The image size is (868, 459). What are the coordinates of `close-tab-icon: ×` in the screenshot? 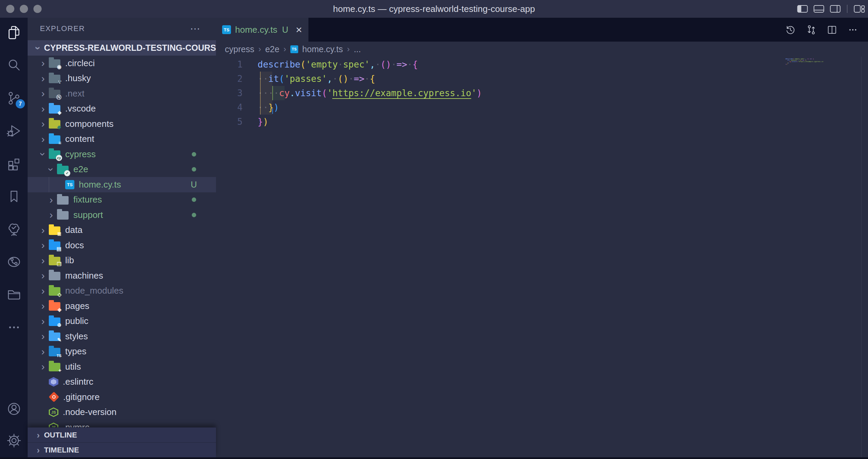 It's located at (299, 30).